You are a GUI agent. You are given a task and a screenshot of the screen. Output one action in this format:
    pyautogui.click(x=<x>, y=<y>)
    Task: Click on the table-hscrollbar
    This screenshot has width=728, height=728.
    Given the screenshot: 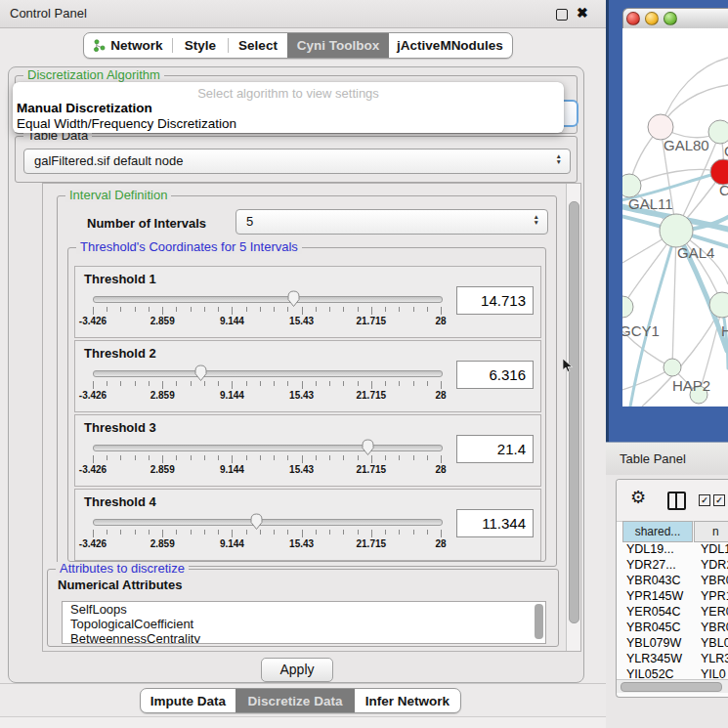 What is the action you would take?
    pyautogui.click(x=672, y=686)
    